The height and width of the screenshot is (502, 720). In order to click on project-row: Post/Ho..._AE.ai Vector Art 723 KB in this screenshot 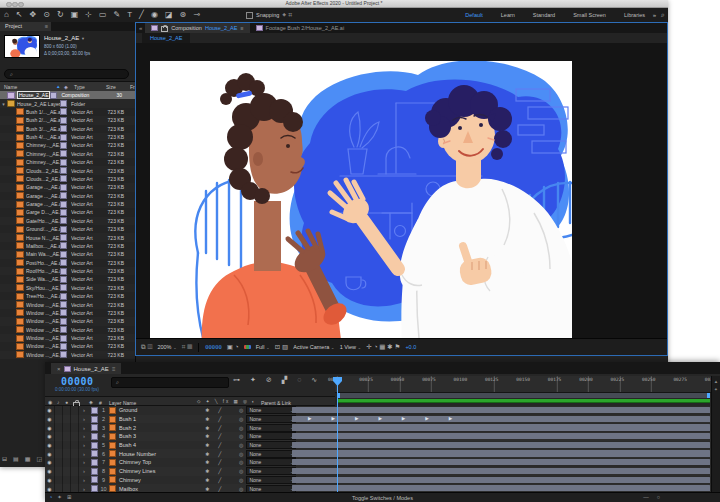, I will do `click(68, 263)`.